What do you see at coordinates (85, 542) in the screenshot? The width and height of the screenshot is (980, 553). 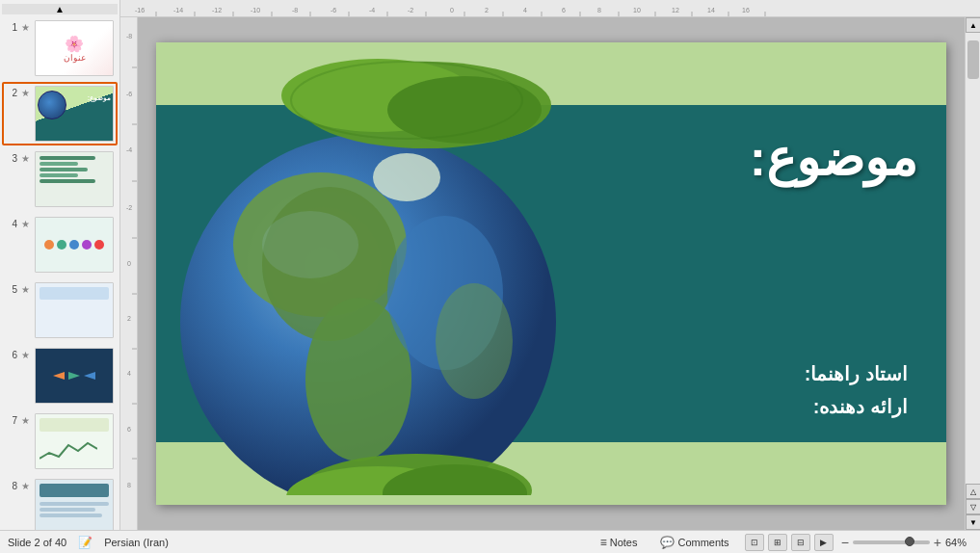 I see `slide-notes-icon: 📝` at bounding box center [85, 542].